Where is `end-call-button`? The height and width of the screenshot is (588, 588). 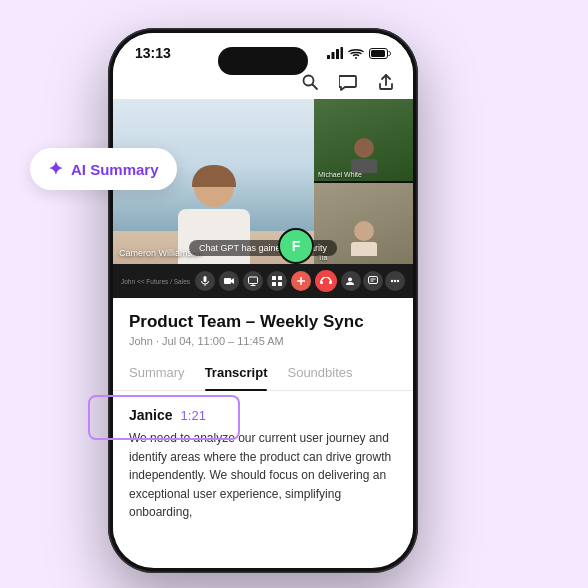
end-call-button is located at coordinates (326, 281).